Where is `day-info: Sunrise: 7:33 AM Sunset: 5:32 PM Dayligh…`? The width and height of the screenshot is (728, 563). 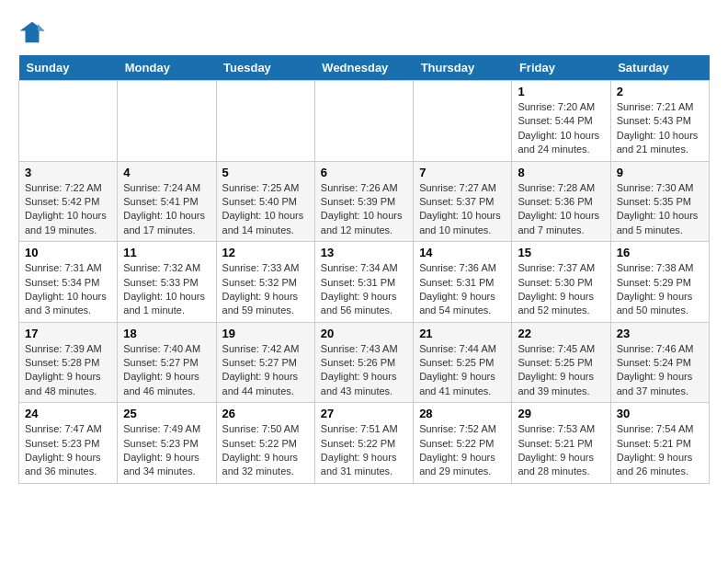 day-info: Sunrise: 7:33 AM Sunset: 5:32 PM Dayligh… is located at coordinates (266, 290).